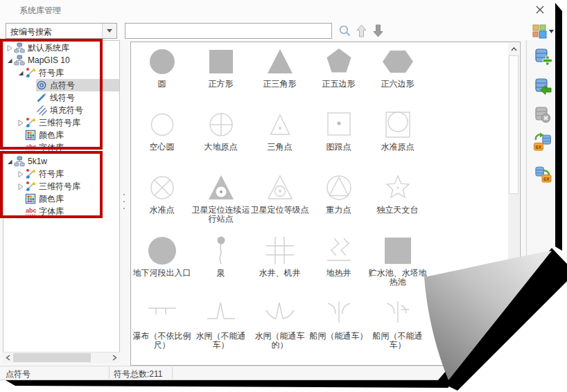 The image size is (567, 392). What do you see at coordinates (361, 30) in the screenshot?
I see `find-previous-button` at bounding box center [361, 30].